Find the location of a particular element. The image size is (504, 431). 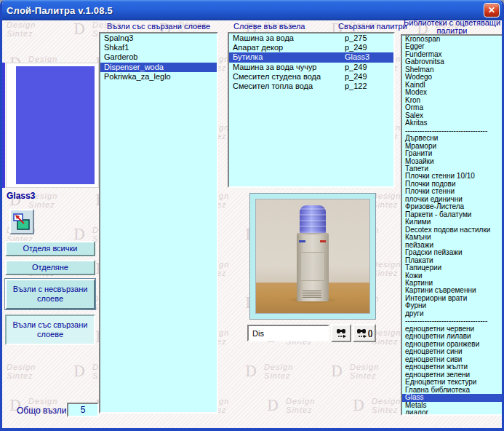

node-item: Dispenser_woda is located at coordinates (159, 67).